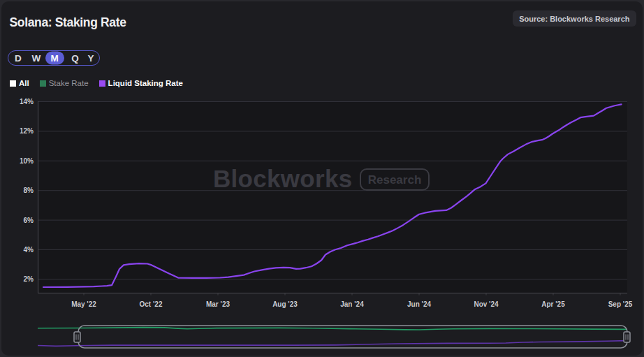 This screenshot has height=357, width=644. I want to click on svg-text: 14%, so click(27, 102).